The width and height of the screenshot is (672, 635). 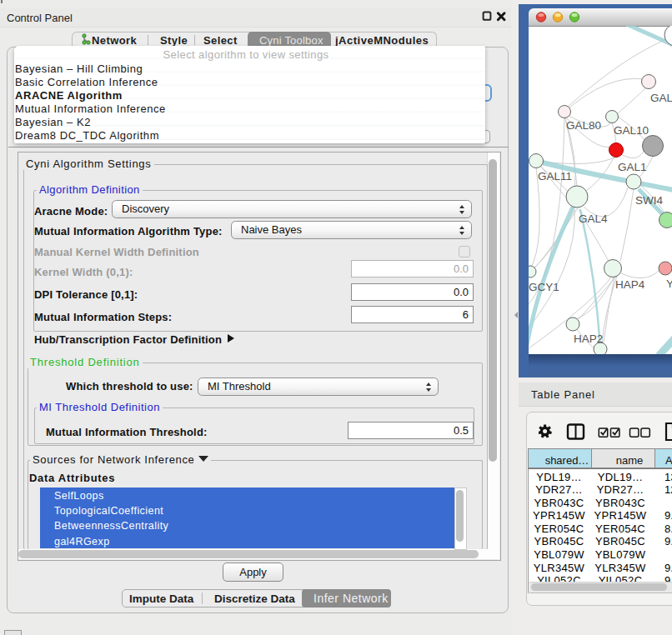 I want to click on svg-text: HAP4, so click(x=630, y=285).